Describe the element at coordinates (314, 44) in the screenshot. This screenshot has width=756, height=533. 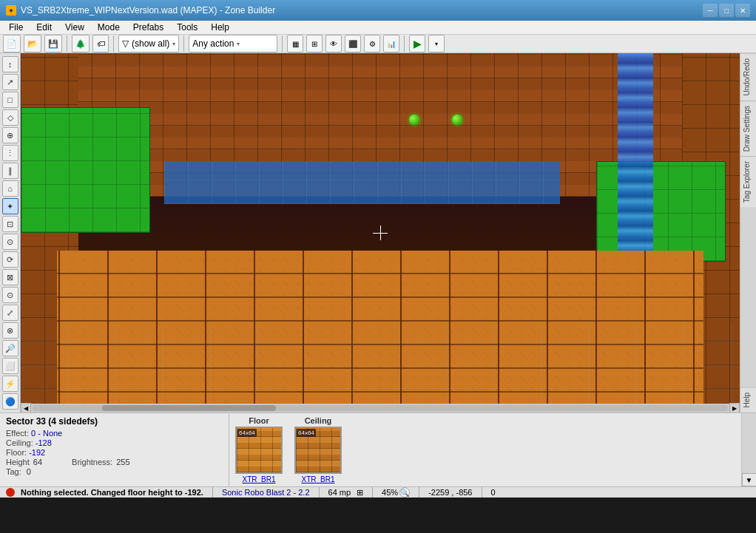
I see `grid-dots-button: ⊞` at that location.